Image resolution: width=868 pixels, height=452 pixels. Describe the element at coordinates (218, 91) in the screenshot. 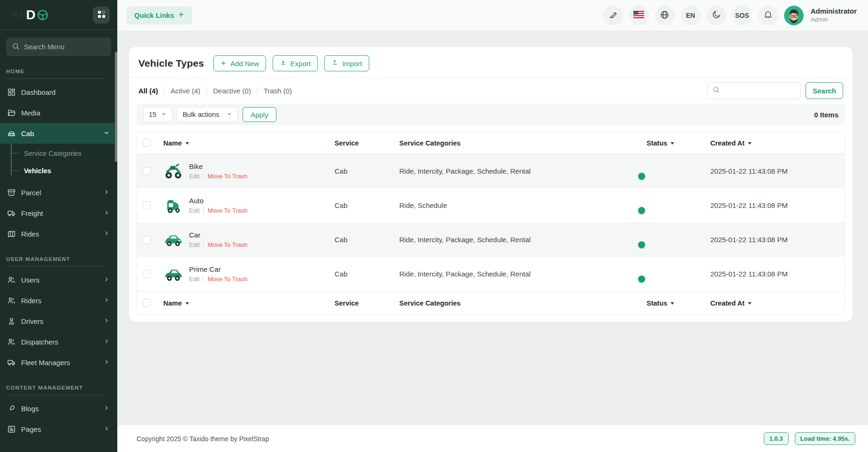

I see `status-tabs: All (4) Active (4) Deactive (0) Trash (0…` at that location.